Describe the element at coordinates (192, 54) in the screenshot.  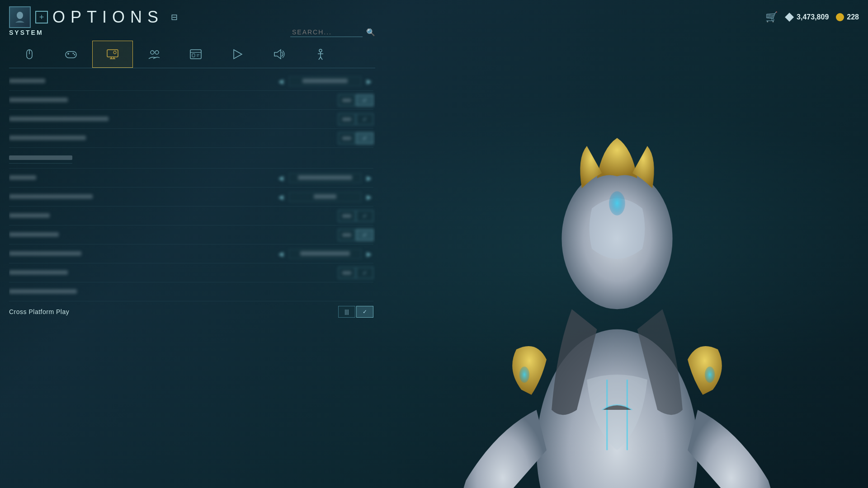
I see `tabs-container` at that location.